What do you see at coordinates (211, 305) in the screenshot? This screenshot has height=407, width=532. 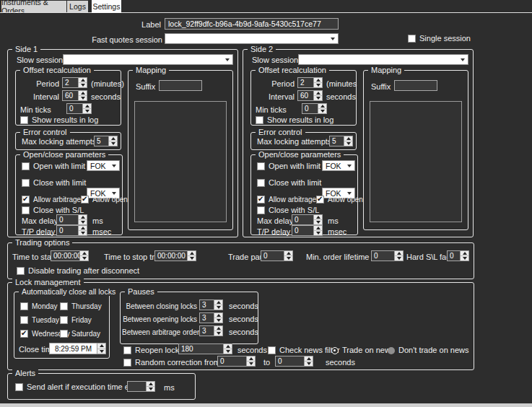 I see `closing-locks-spinner: 3` at bounding box center [211, 305].